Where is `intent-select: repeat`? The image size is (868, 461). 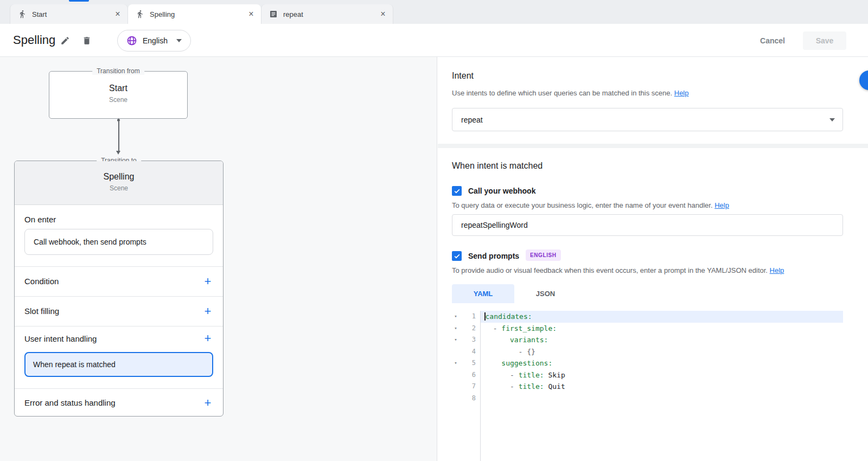
intent-select: repeat is located at coordinates (648, 119).